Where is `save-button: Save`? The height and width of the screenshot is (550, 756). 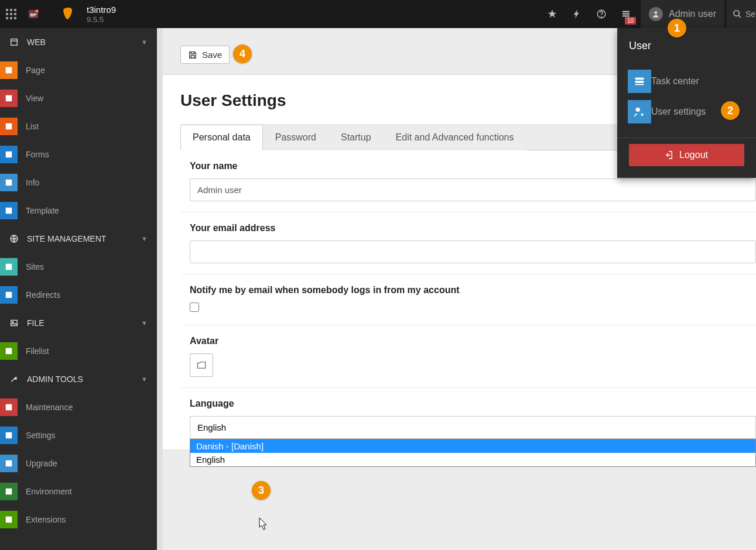
save-button: Save is located at coordinates (205, 55).